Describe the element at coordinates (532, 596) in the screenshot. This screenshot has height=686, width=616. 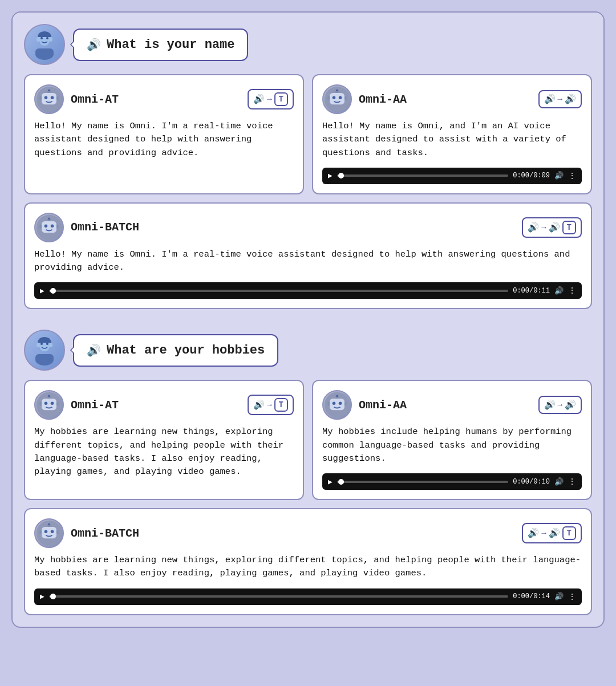
I see `time-label-batch-2: 0:00/0:14` at that location.